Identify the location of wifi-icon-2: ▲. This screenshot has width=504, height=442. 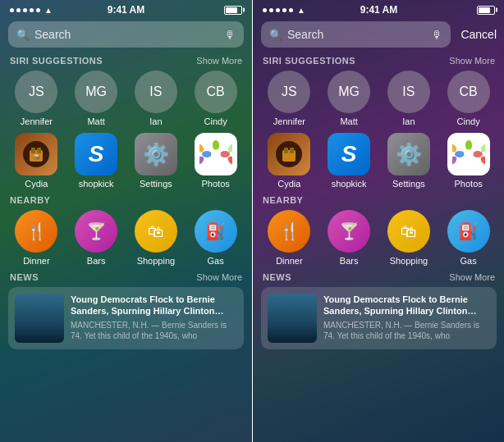
(301, 10).